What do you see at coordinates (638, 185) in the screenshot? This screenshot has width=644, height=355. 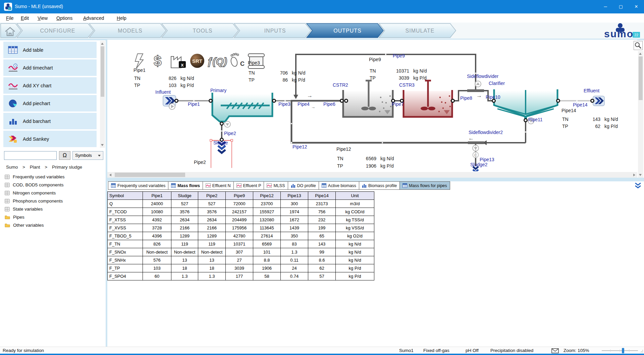 I see `expand-tabs-button` at bounding box center [638, 185].